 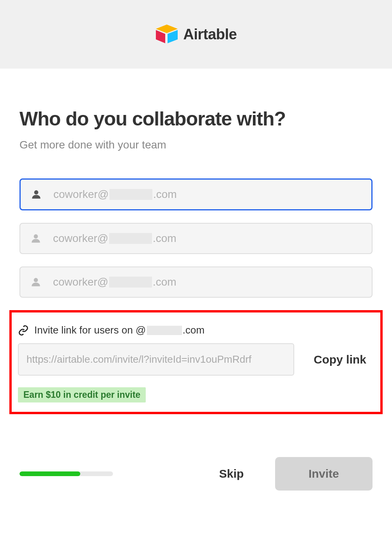 I want to click on page-subheading: Get more done with your team, so click(x=196, y=145).